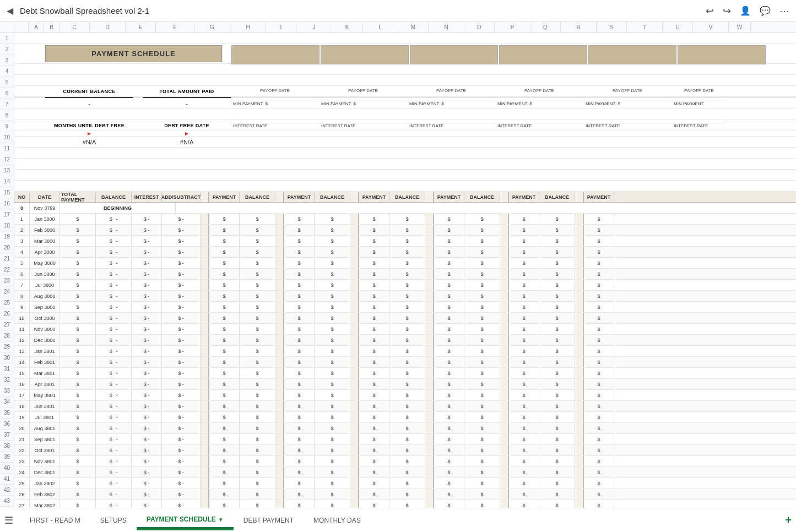 This screenshot has width=796, height=532. I want to click on dr15-d4-pay: $, so click(450, 373).